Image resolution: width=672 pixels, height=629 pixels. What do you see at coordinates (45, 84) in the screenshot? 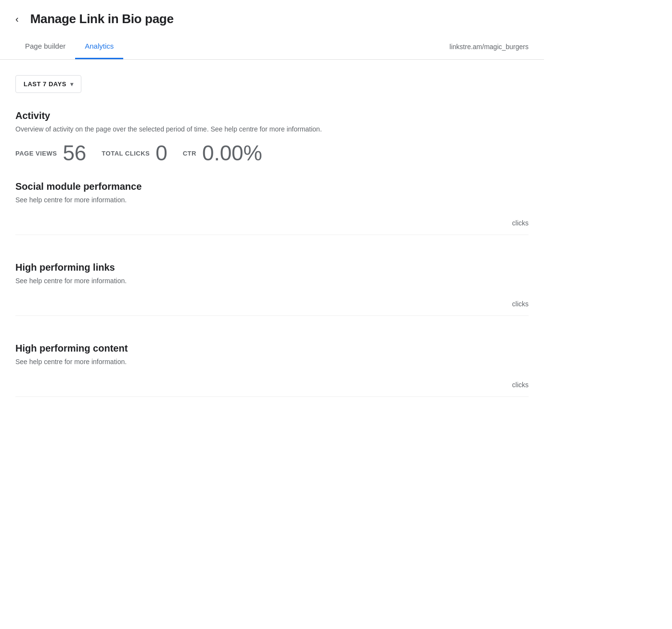
I see `date-filter-label: LAST 7 DAYS` at bounding box center [45, 84].